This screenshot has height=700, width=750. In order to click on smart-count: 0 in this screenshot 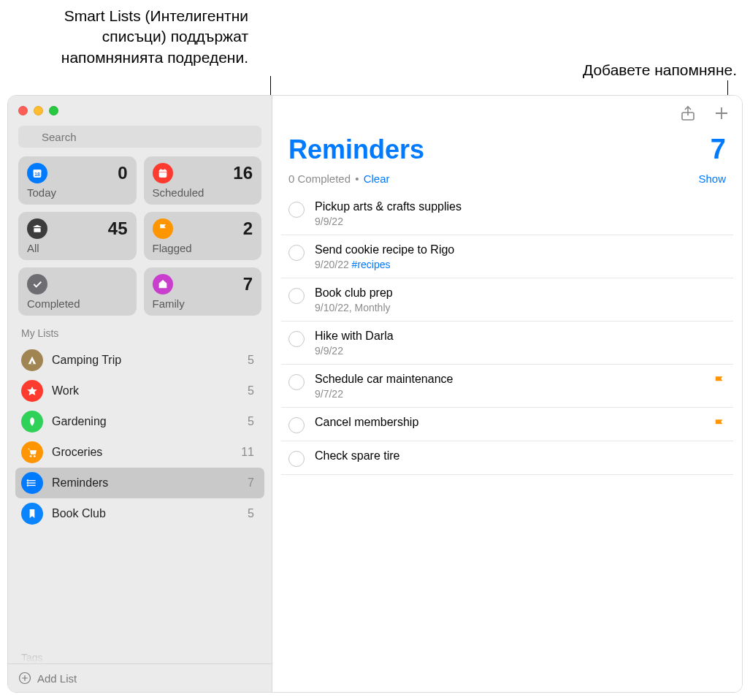, I will do `click(123, 173)`.